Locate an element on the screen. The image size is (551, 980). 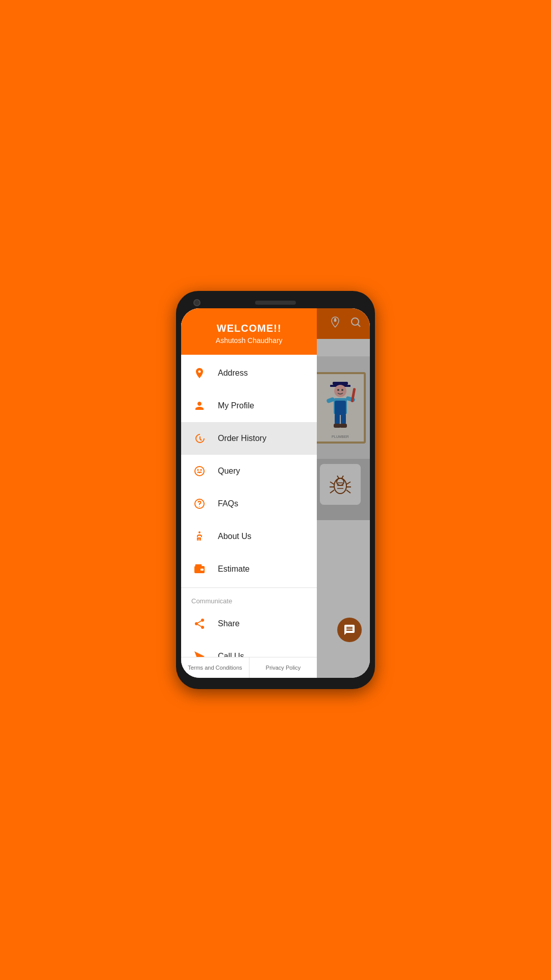
menu-item-order-history: Order History is located at coordinates (249, 438).